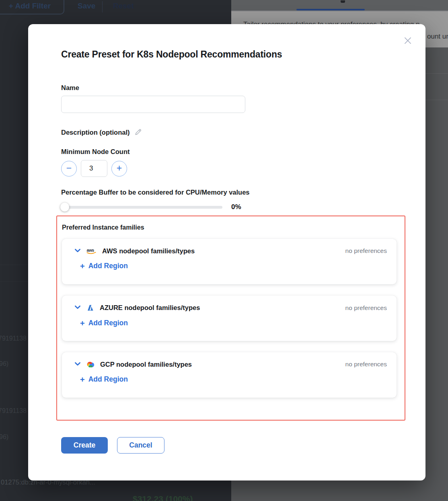 The image size is (448, 501). I want to click on preferred-families-label: Preferred Instance families, so click(229, 228).